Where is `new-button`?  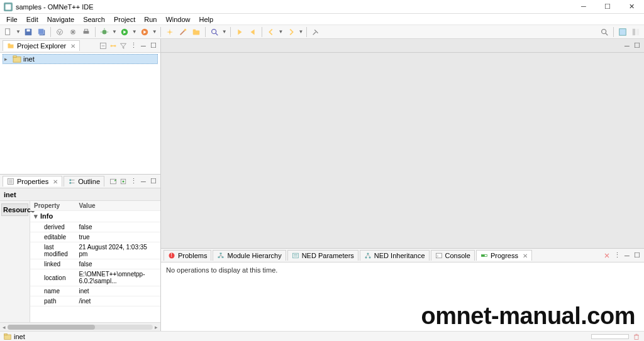 new-button is located at coordinates (8, 32).